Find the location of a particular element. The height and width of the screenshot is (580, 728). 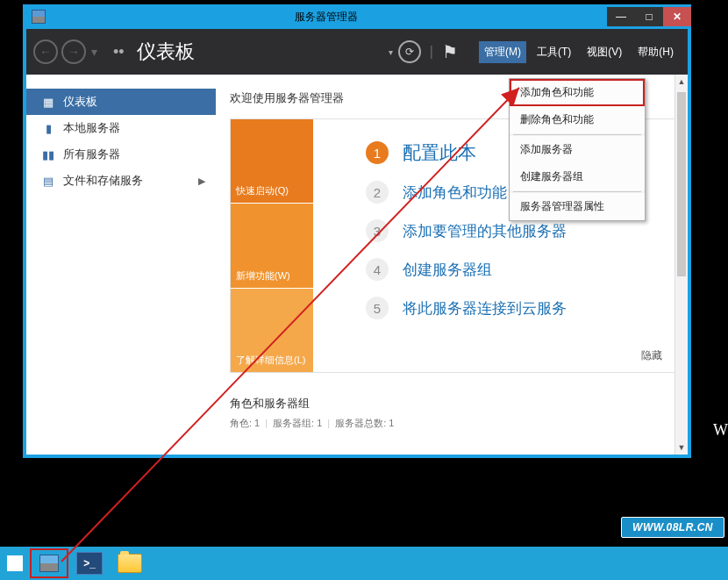

start-button is located at coordinates (15, 563).